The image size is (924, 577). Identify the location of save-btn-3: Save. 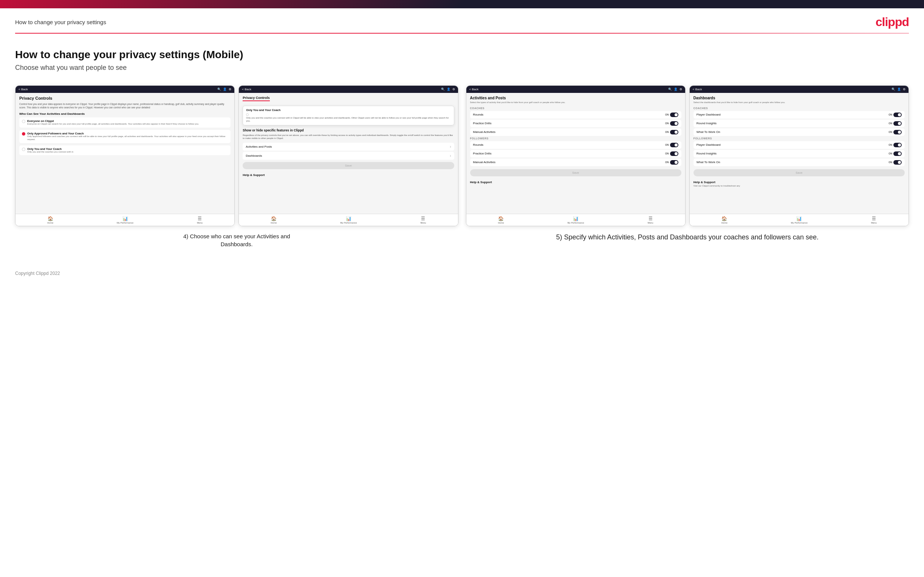
(576, 172).